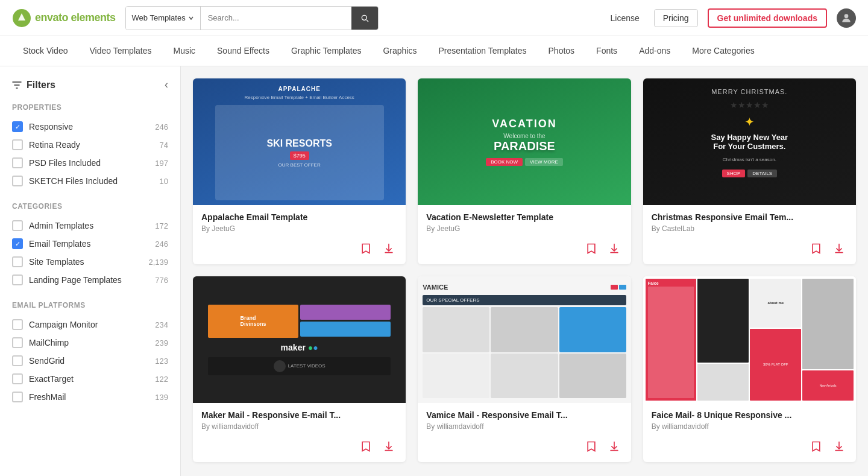  What do you see at coordinates (90, 163) in the screenshot?
I see `filter-item: PSD Files Included 197` at bounding box center [90, 163].